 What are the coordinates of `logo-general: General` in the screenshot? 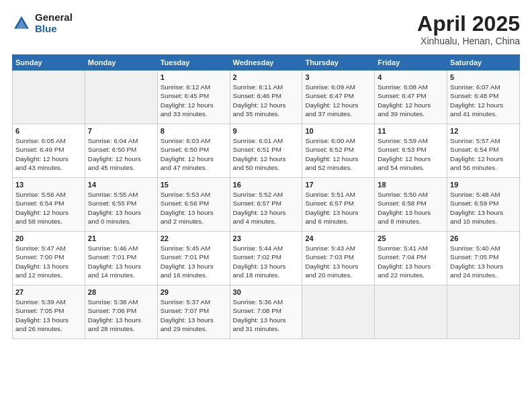 It's located at (54, 17).